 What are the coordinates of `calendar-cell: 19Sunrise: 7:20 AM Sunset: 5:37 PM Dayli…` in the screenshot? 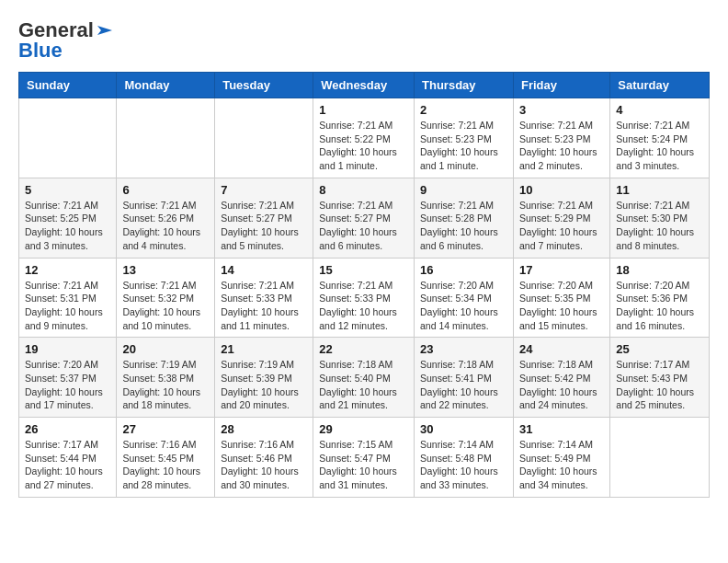 It's located at (68, 377).